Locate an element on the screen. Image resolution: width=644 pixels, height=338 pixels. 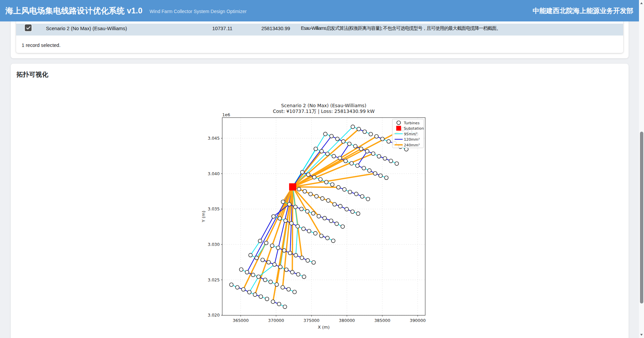
row-loss: 25813430.99 is located at coordinates (265, 29).